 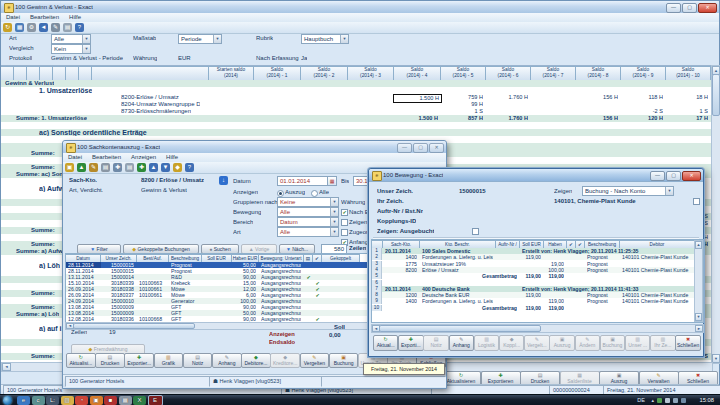 What do you see at coordinates (410, 343) in the screenshot?
I see `button-exporti: ✚Exporti...` at bounding box center [410, 343].